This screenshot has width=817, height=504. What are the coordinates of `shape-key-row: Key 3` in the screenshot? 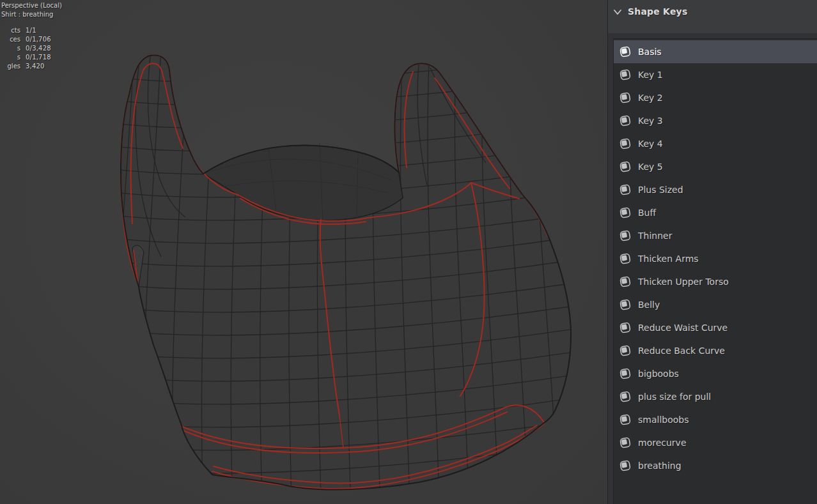 It's located at (715, 121).